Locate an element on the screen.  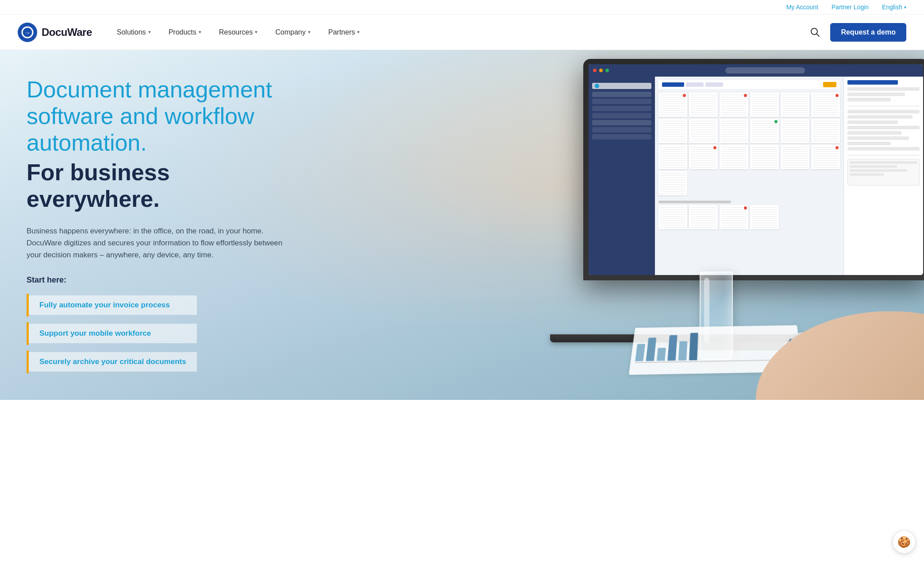
quick-link-mobile: Support your mobile workforce is located at coordinates (155, 333).